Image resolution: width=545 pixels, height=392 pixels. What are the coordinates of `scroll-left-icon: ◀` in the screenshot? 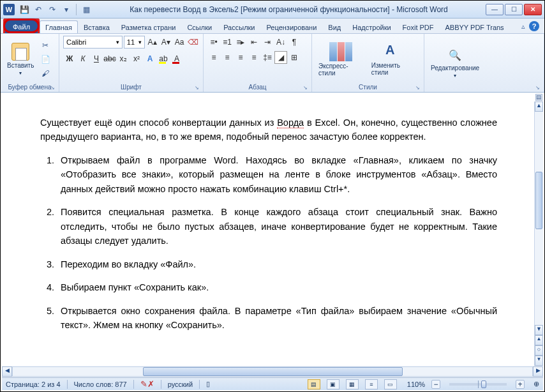 It's located at (7, 372).